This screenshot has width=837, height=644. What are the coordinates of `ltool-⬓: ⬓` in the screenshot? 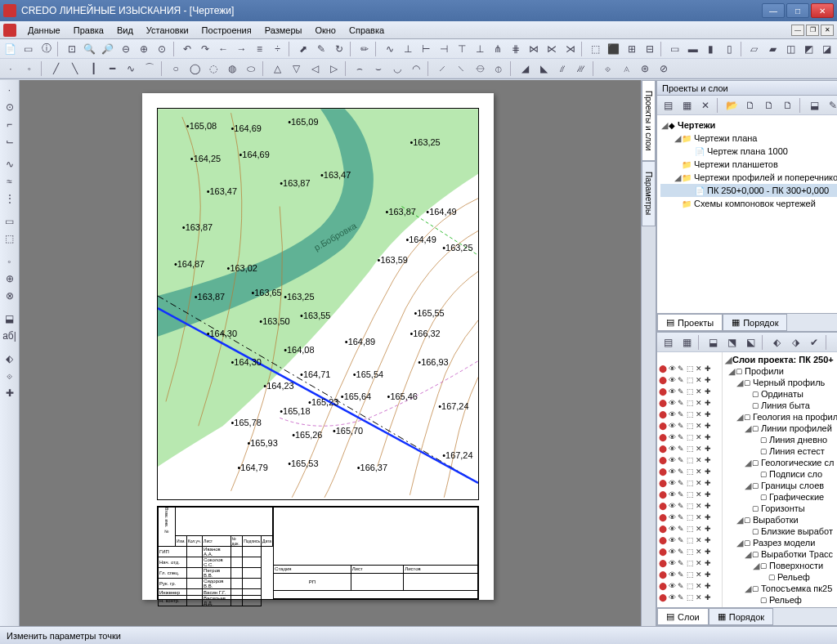 It's located at (10, 319).